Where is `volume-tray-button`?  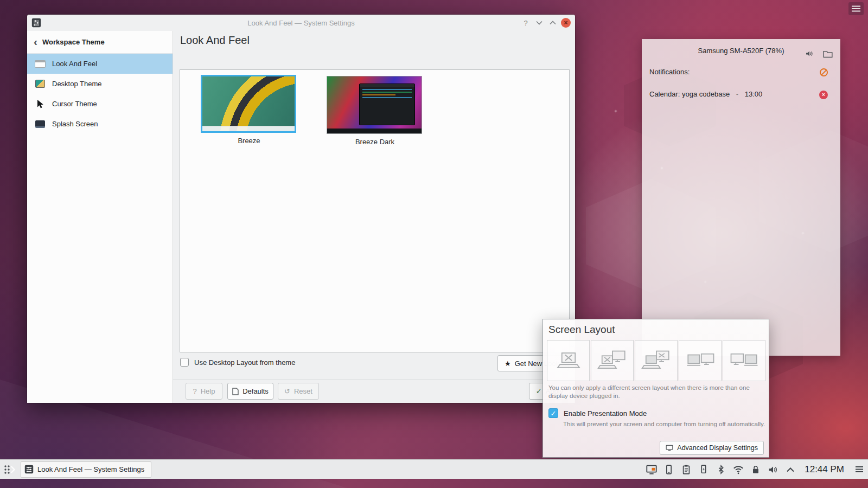 volume-tray-button is located at coordinates (773, 470).